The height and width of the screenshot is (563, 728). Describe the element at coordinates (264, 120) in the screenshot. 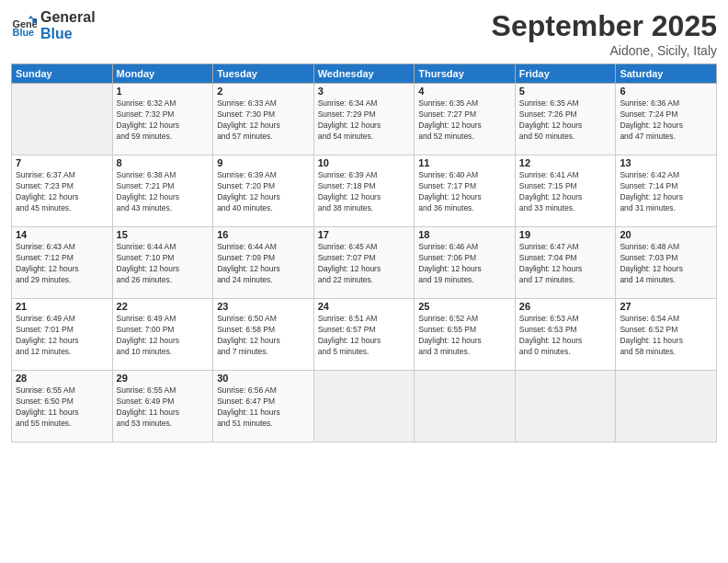

I see `calendar-cell: 2Sunrise: 6:33 AM Sunset: 7:30 PM Daylig…` at that location.